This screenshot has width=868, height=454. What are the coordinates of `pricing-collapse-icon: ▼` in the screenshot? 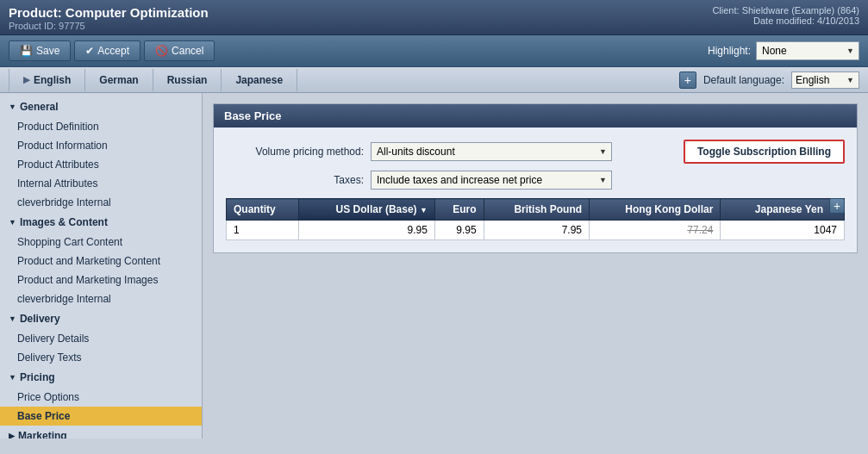 It's located at (12, 377).